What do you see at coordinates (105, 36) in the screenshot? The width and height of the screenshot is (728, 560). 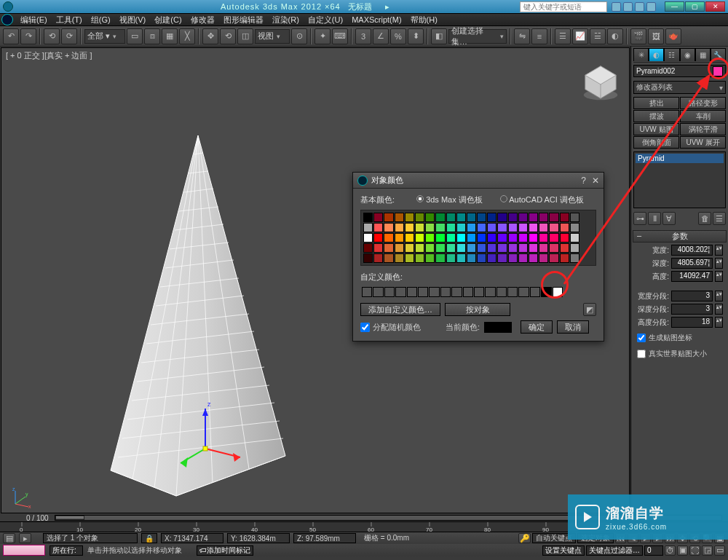 I see `selection-filter-dropdown: 全部 ▾` at bounding box center [105, 36].